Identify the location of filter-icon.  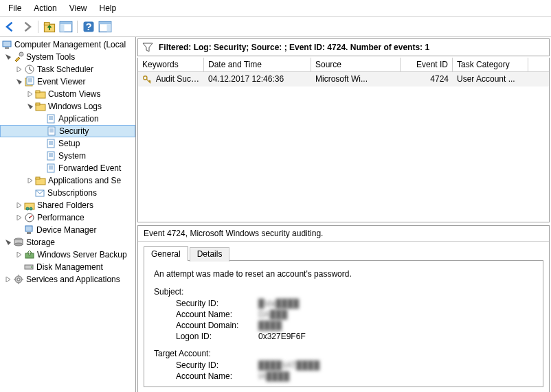
(148, 47).